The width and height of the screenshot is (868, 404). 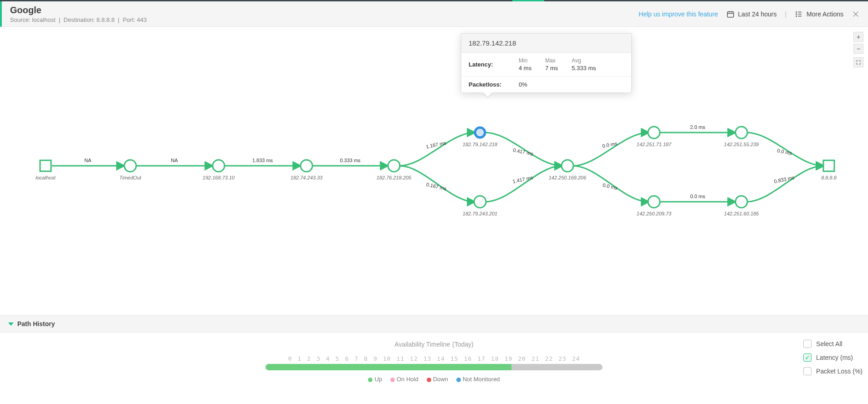 What do you see at coordinates (388, 367) in the screenshot?
I see `availability-bar-up` at bounding box center [388, 367].